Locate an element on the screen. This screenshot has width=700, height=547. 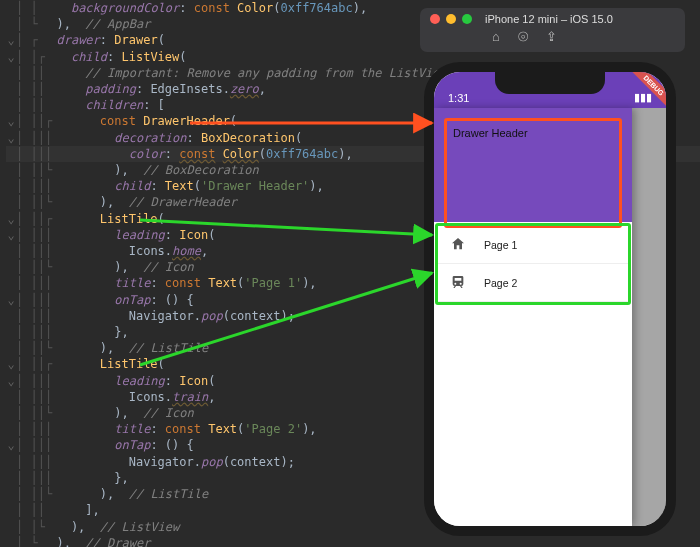
home-icon: ⌂ is located at coordinates (496, 37).